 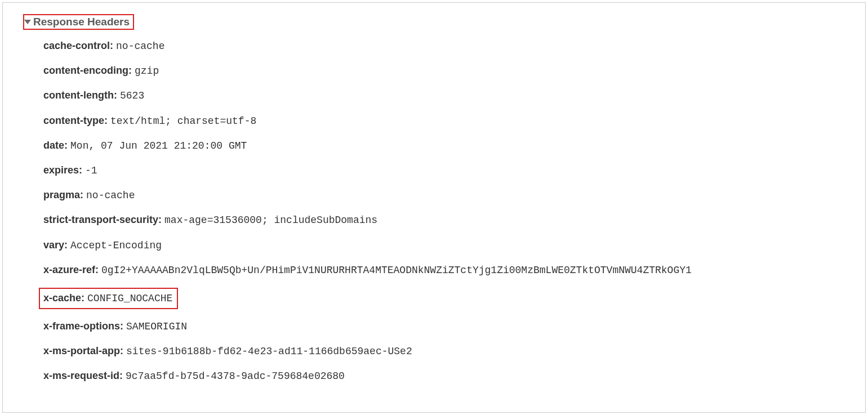 I want to click on section-header: Response Headers, so click(x=79, y=22).